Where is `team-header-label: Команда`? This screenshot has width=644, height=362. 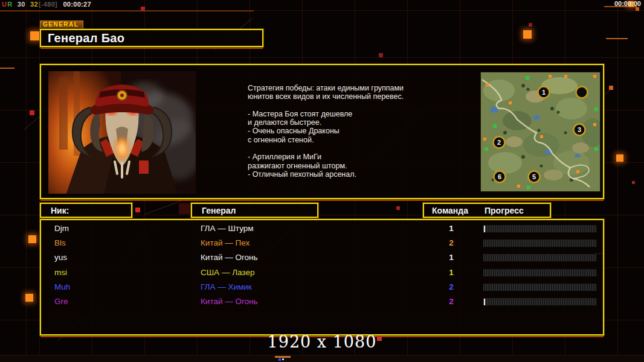 team-header-label: Команда is located at coordinates (450, 211).